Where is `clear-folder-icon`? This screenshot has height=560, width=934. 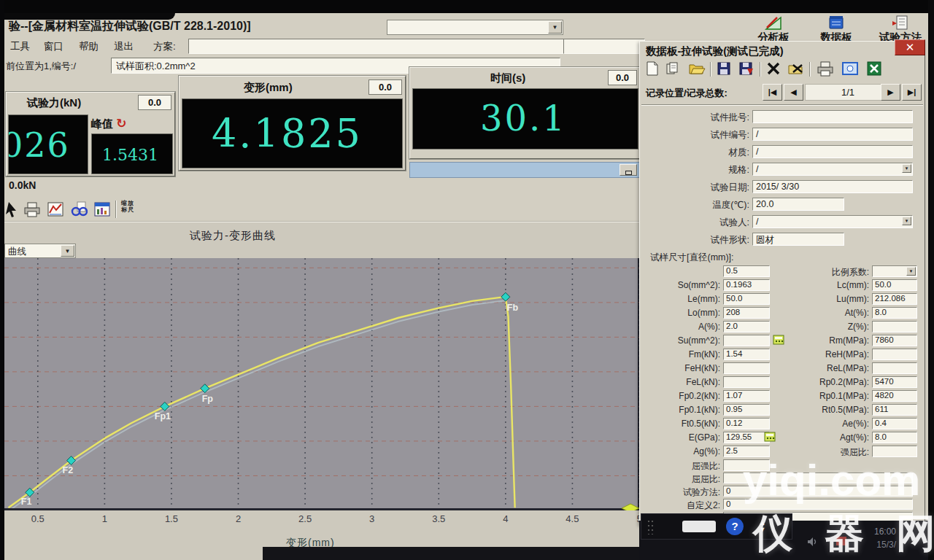 clear-folder-icon is located at coordinates (797, 69).